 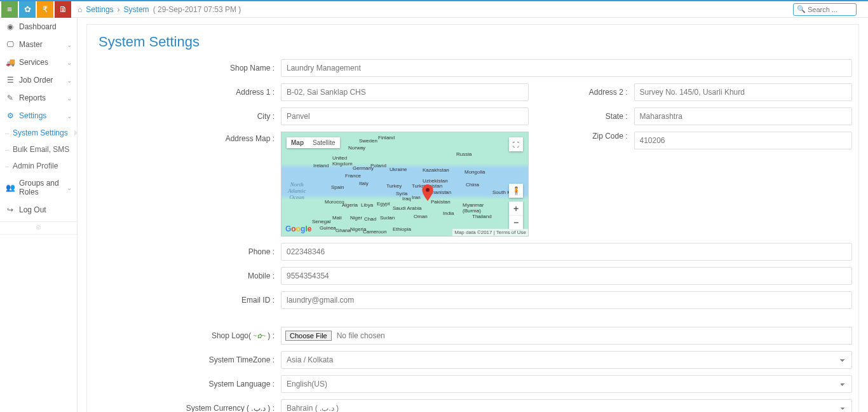 What do you see at coordinates (38, 116) in the screenshot?
I see `nav-settings: ⚙Settings⌄` at bounding box center [38, 116].